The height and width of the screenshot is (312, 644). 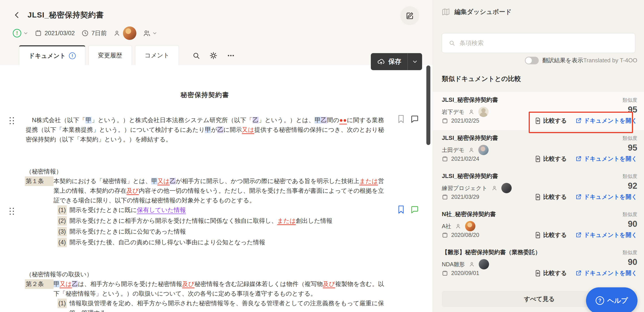 What do you see at coordinates (222, 33) in the screenshot?
I see `meta-row: ! 2021/03/02 7日前` at bounding box center [222, 33].